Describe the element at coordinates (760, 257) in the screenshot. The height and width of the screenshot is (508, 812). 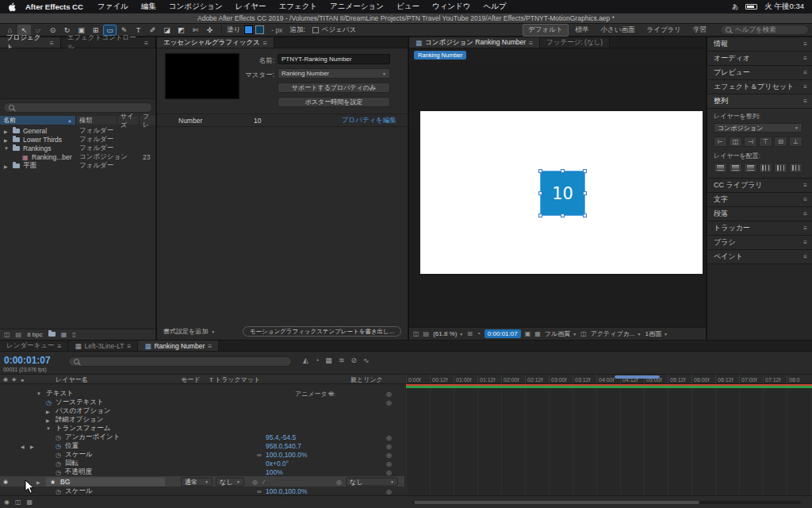
I see `sidebar-panel-tab: ペイント≡` at that location.